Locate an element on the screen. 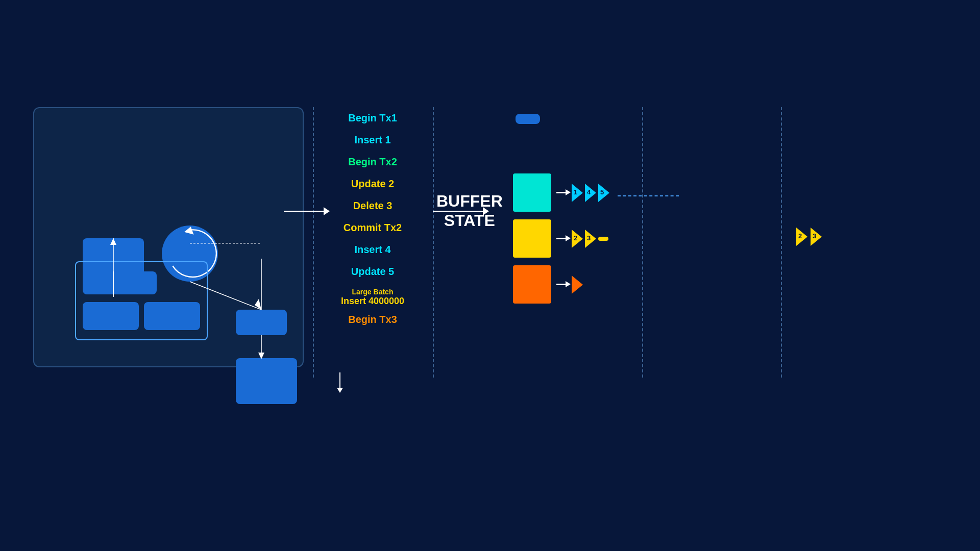 This screenshot has height=551, width=980. chevron-row-2: 2 3 is located at coordinates (590, 239).